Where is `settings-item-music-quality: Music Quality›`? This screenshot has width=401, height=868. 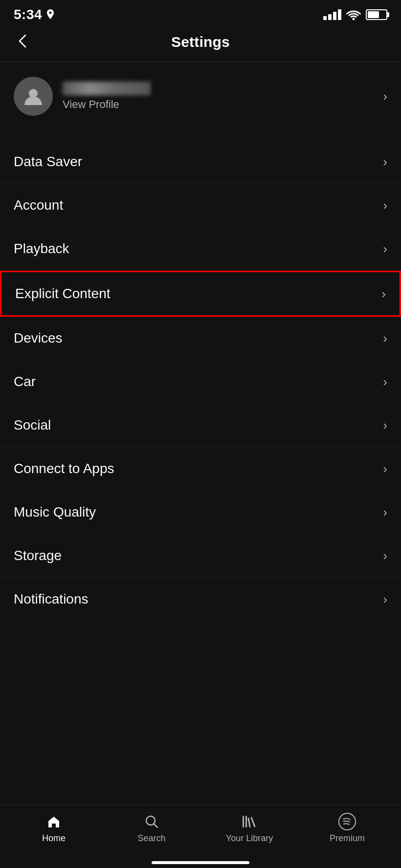 settings-item-music-quality: Music Quality› is located at coordinates (200, 512).